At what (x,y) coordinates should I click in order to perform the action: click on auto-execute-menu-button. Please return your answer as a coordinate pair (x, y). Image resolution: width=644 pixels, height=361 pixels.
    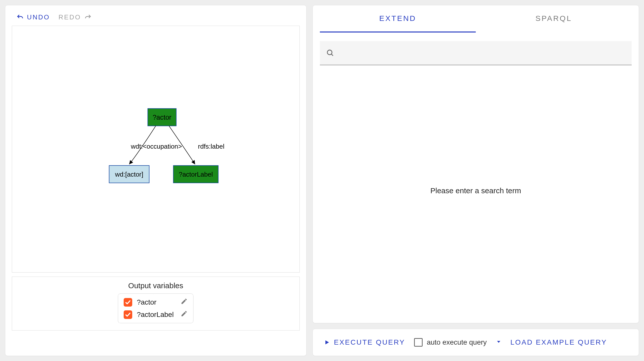
    Looking at the image, I should click on (499, 343).